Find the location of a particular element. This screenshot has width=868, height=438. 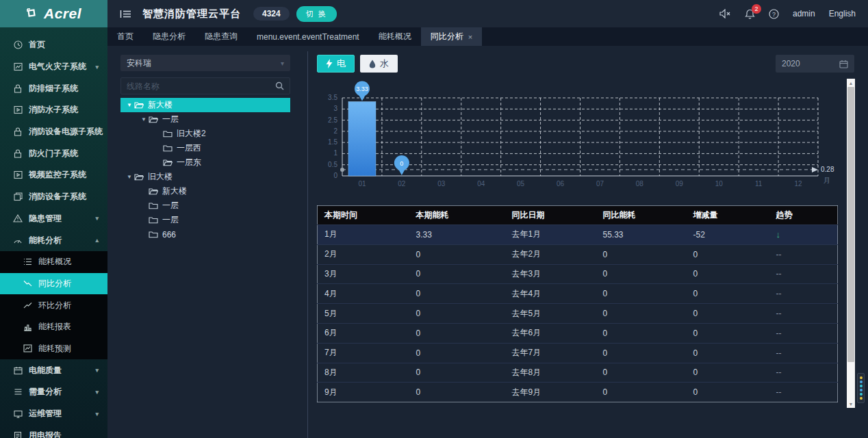

svg-text: 0 is located at coordinates (401, 164).